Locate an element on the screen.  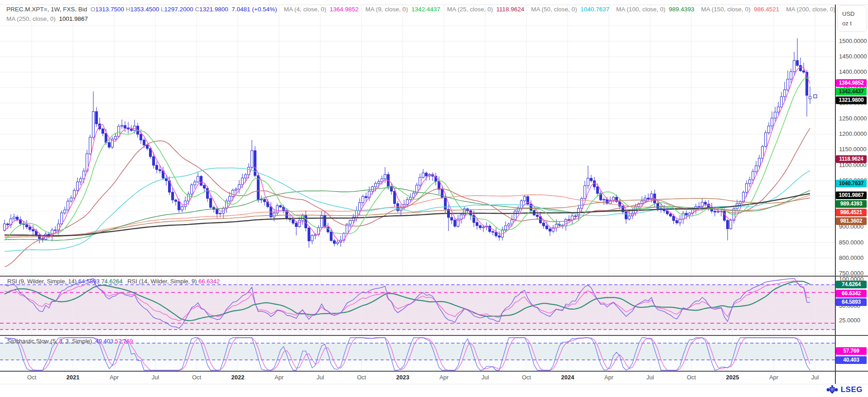
quote-header-segment: H is located at coordinates (127, 9).